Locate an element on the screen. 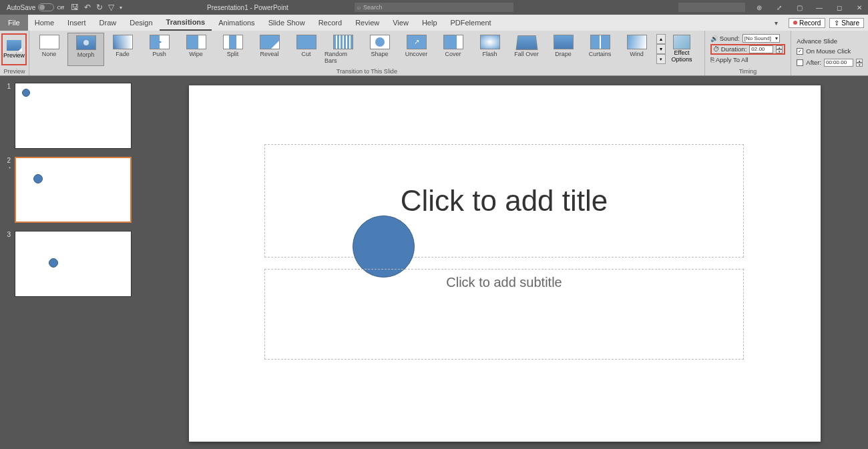 Image resolution: width=868 pixels, height=449 pixels. menu-insert: Insert is located at coordinates (77, 23).